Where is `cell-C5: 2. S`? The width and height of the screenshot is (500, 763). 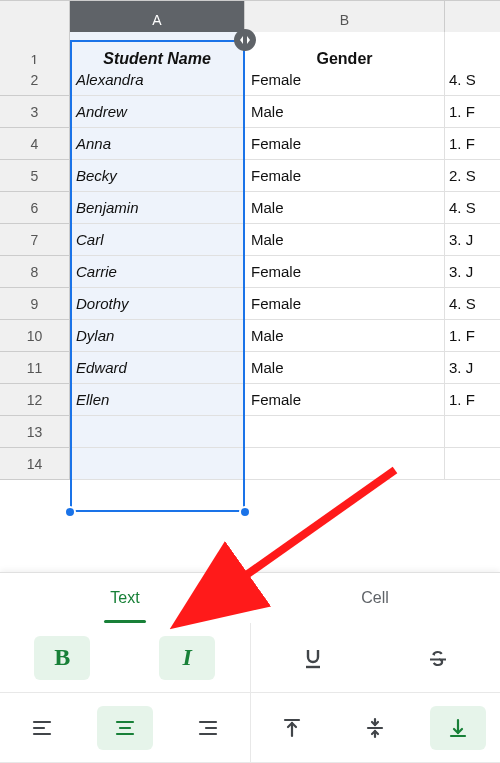
cell-C5: 2. S is located at coordinates (472, 176).